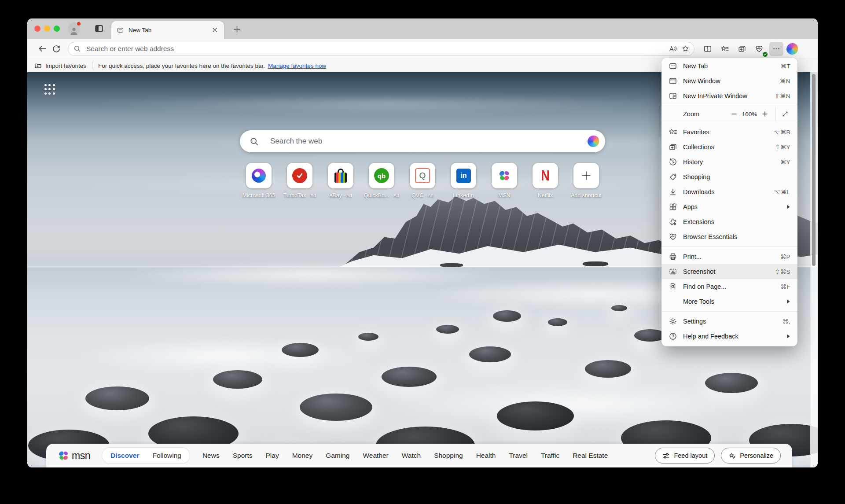 The width and height of the screenshot is (845, 504). I want to click on shortcut-msn: MSN, so click(504, 180).